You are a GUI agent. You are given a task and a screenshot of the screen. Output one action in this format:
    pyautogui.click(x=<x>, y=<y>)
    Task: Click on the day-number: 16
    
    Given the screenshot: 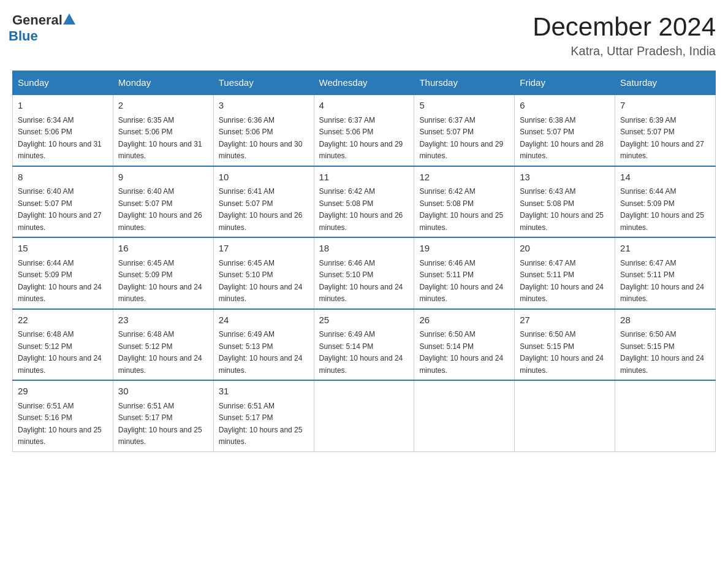 What is the action you would take?
    pyautogui.click(x=163, y=249)
    